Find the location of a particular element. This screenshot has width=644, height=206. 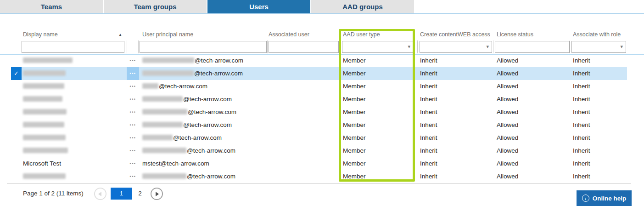

aad-user-type-filter-dropdown: ▾ is located at coordinates (378, 47).